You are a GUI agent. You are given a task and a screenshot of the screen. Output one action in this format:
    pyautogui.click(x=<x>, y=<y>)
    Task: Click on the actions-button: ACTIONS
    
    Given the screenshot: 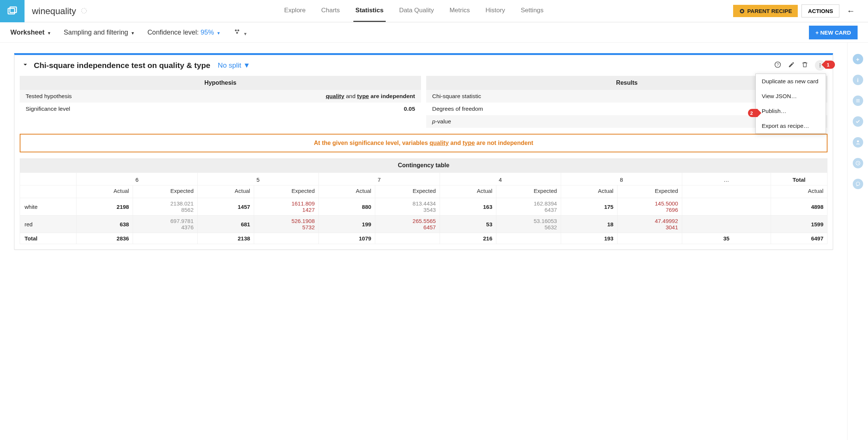 What is the action you would take?
    pyautogui.click(x=820, y=11)
    